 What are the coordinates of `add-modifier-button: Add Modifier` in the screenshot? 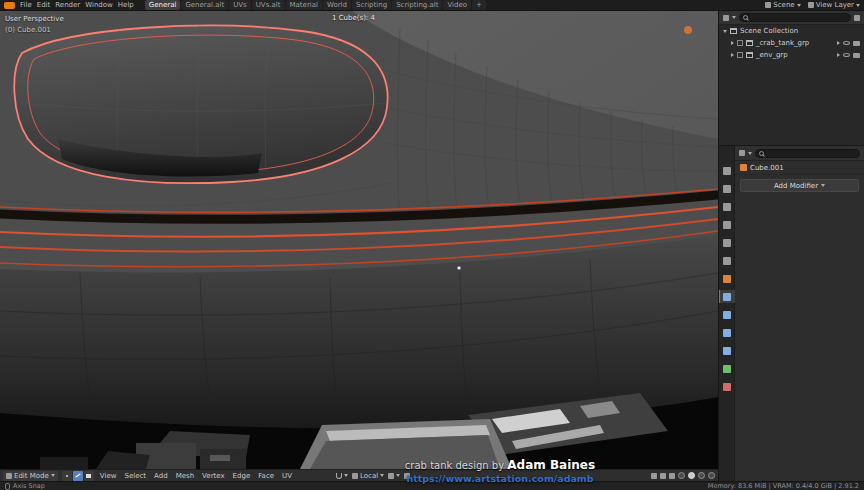 It's located at (800, 186).